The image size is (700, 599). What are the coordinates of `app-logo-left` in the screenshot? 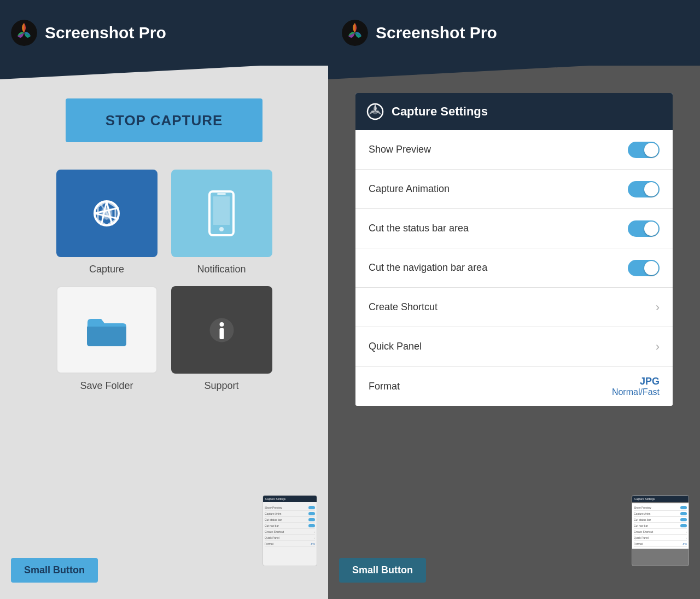 It's located at (24, 33).